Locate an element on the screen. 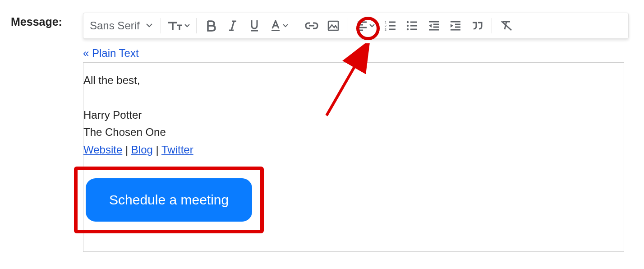  signature-links: Website | Blog | Twitter is located at coordinates (354, 150).